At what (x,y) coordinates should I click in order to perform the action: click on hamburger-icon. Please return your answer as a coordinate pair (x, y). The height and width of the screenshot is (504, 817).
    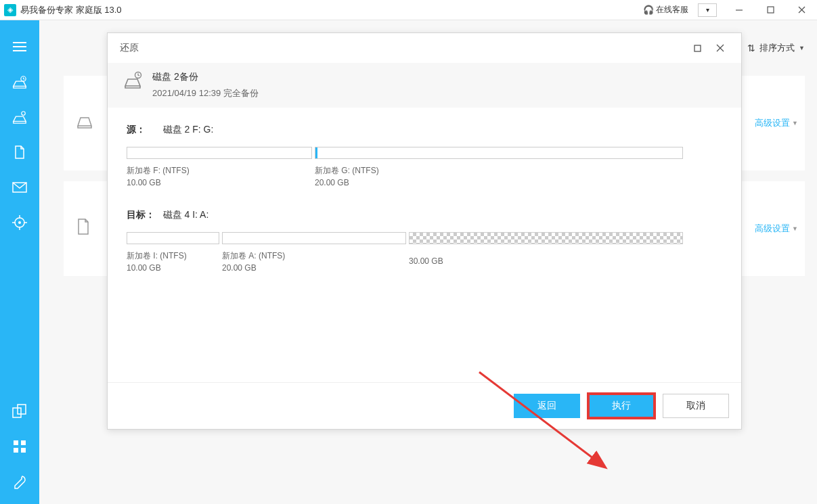
    Looking at the image, I should click on (20, 47).